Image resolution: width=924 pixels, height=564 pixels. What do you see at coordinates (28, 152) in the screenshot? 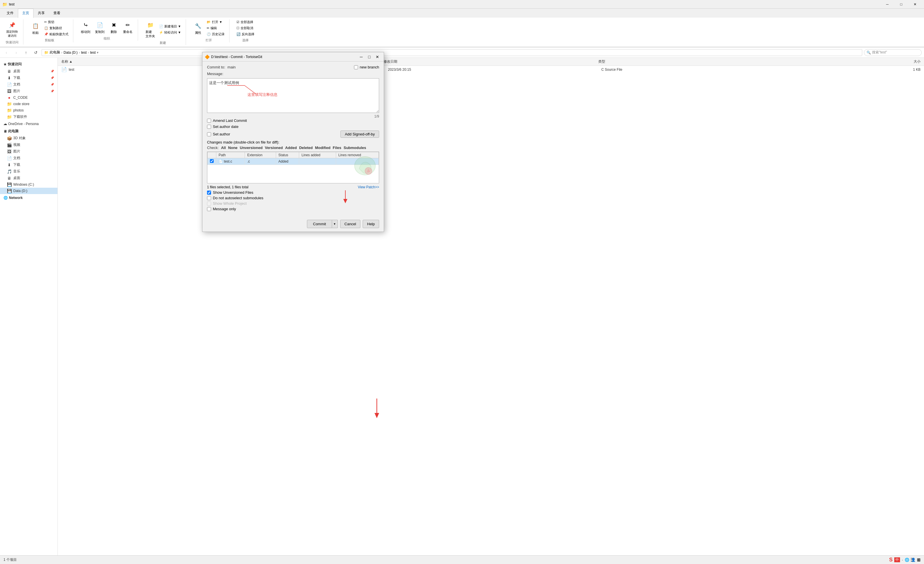
I see `sidebar-item-pics2: 🖼 图片` at bounding box center [28, 152].